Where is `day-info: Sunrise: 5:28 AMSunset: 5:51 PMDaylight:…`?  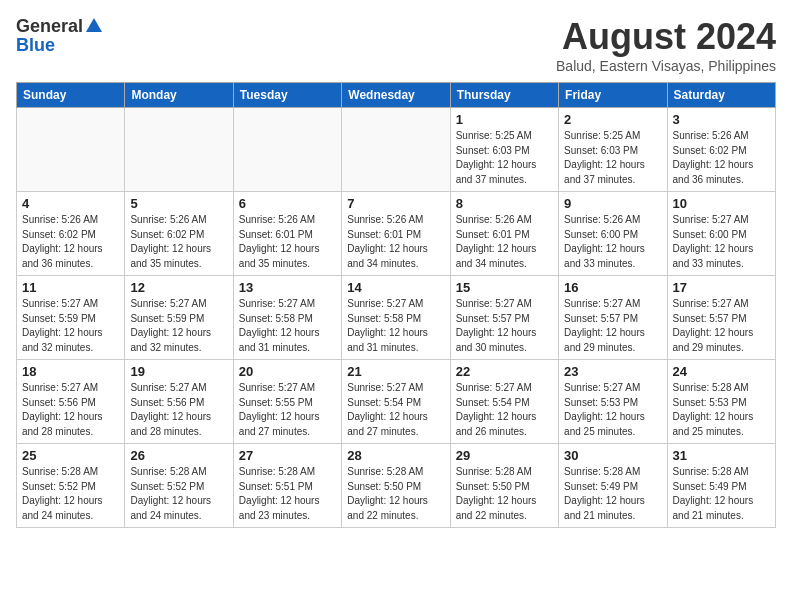
day-info: Sunrise: 5:28 AMSunset: 5:51 PMDaylight:… is located at coordinates (288, 494).